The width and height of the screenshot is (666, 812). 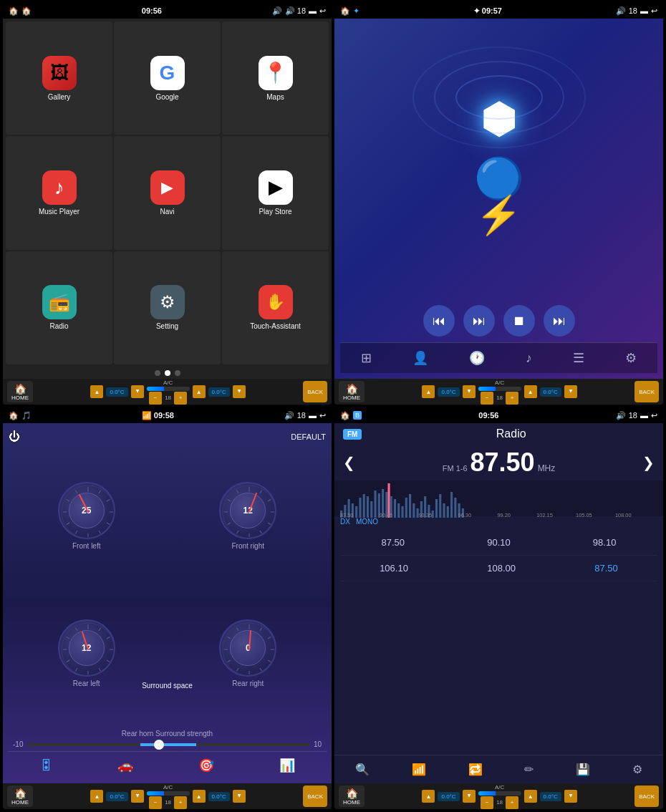 I want to click on touch-label: Touch-Assistant, so click(x=275, y=327).